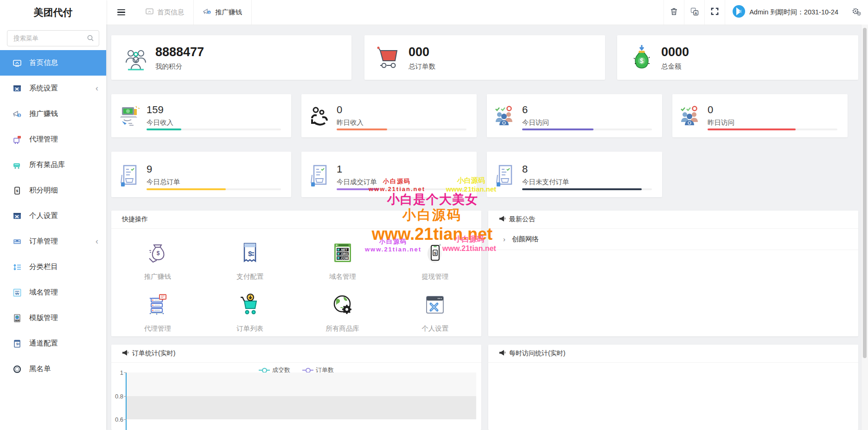 The image size is (868, 430). Describe the element at coordinates (296, 387) in the screenshot. I see `orders-chart-panel: 订单统计(实时) 成交数 订单数 1 0.8 0.6` at that location.